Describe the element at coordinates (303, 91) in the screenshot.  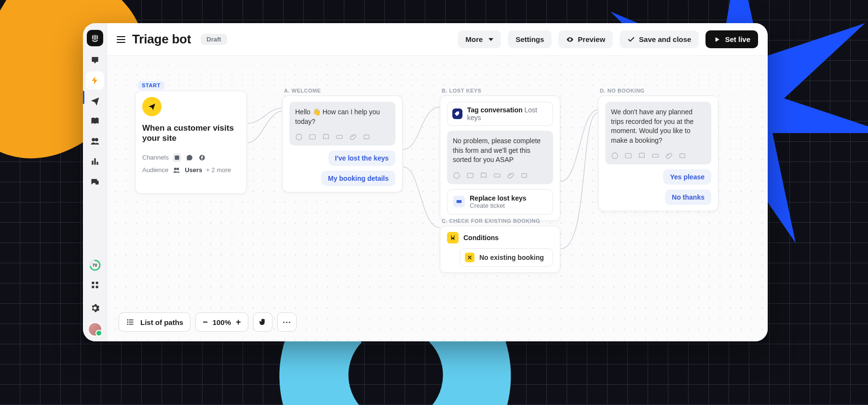
I see `node-welcome-label: A. WELCOME` at that location.